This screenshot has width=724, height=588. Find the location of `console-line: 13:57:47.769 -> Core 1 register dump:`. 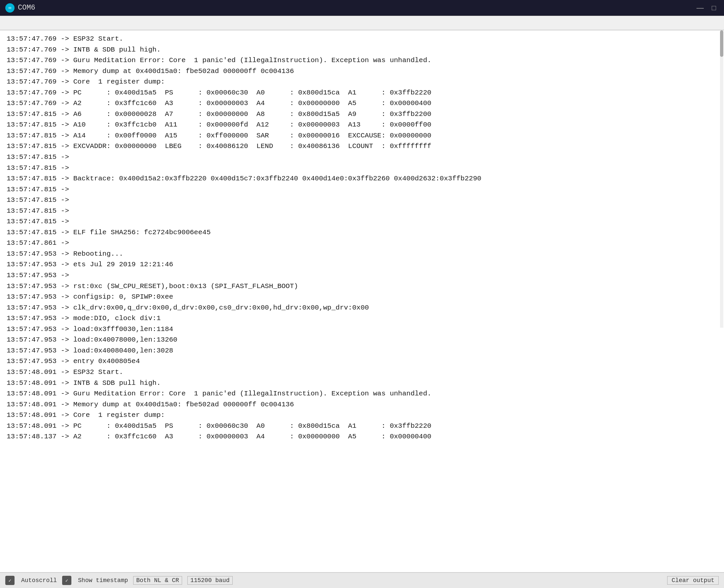

console-line: 13:57:47.769 -> Core 1 register dump: is located at coordinates (362, 82).